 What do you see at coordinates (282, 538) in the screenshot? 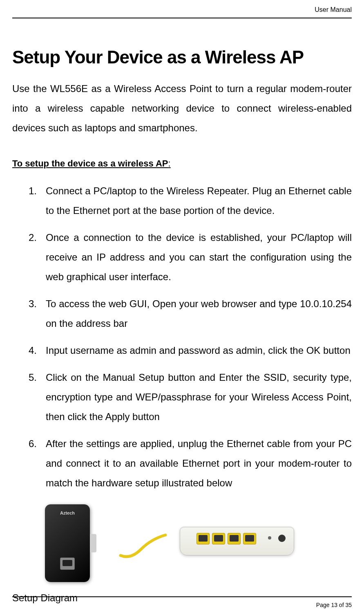
I see `router-power-icon` at bounding box center [282, 538].